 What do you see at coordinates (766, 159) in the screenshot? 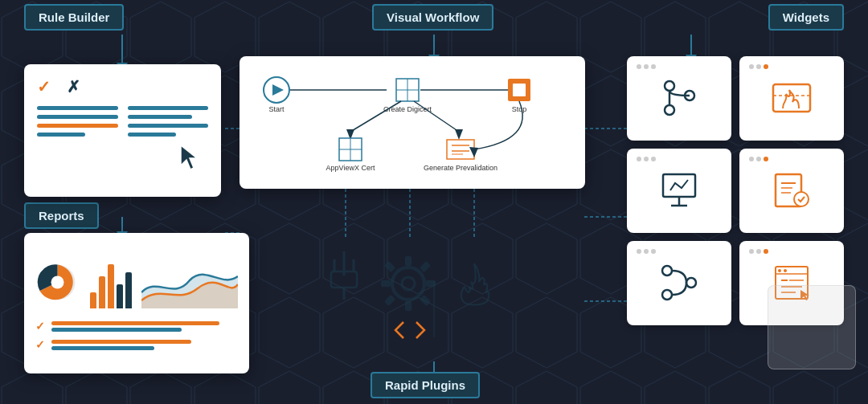
I see `dot-12-orange` at bounding box center [766, 159].